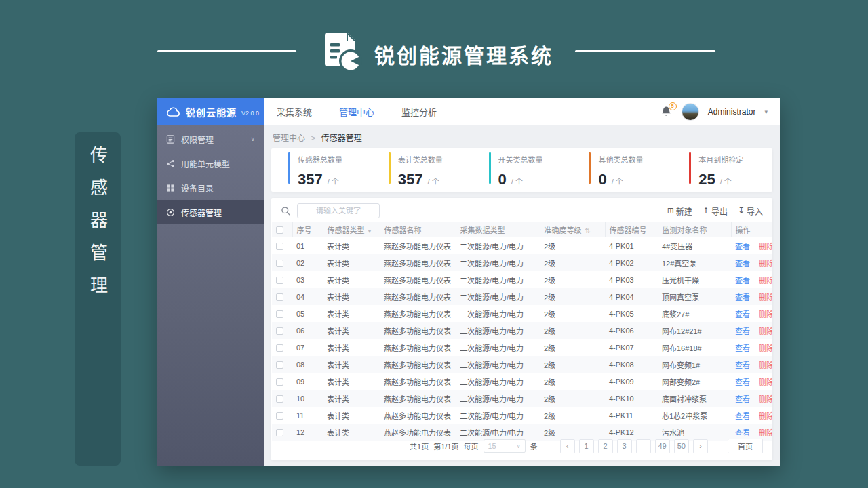  What do you see at coordinates (522, 381) in the screenshot?
I see `table-row: 09 表计类 燕赵多功能电力仪表 二次能源/电力/电力 2级 4-PK09 网部…` at bounding box center [522, 381].